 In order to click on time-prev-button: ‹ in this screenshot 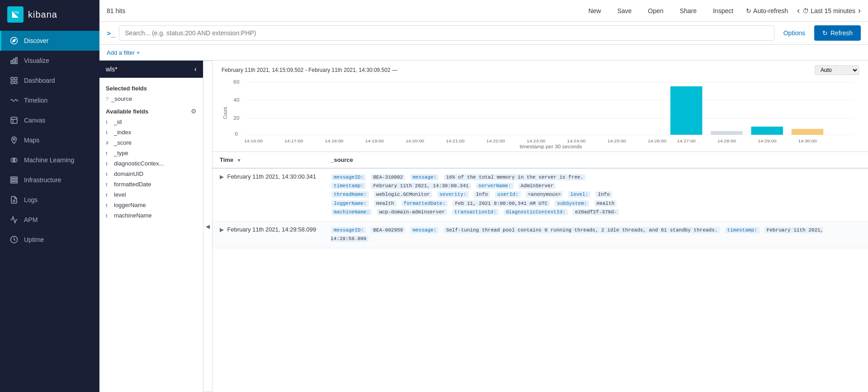, I will do `click(798, 11)`.